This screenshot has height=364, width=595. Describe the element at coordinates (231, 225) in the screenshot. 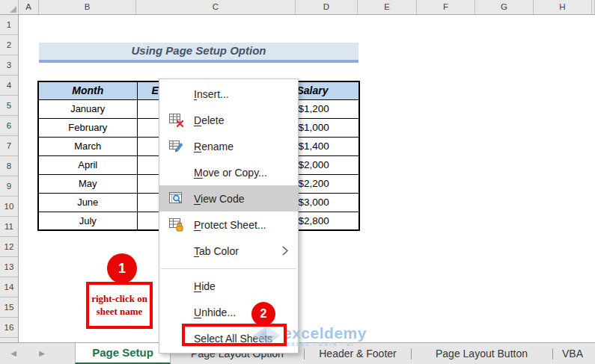

I see `menu-item-label: Protect Sheet...` at that location.